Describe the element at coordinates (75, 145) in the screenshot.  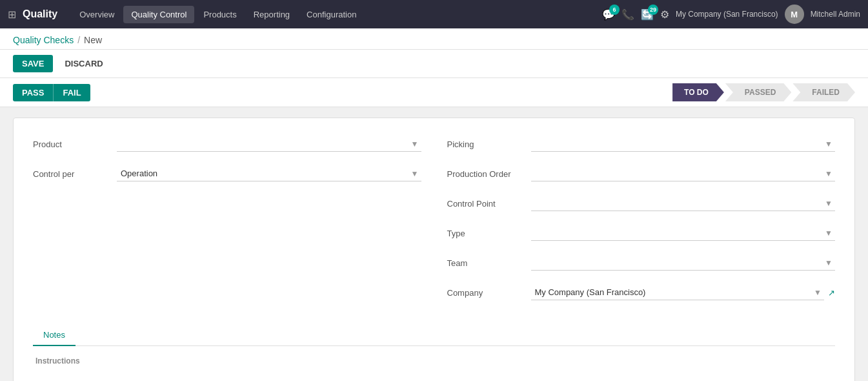
I see `product-label: Product` at that location.